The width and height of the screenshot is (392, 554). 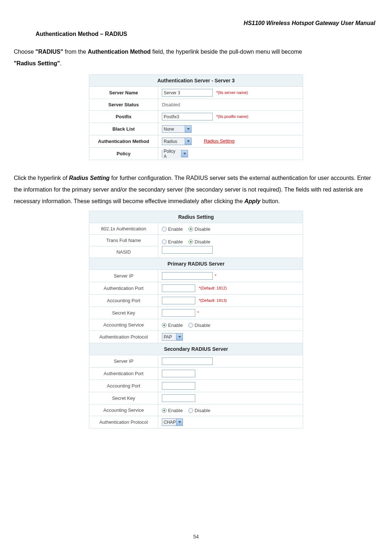 What do you see at coordinates (177, 141) in the screenshot?
I see `auth-method-select: Radius` at bounding box center [177, 141].